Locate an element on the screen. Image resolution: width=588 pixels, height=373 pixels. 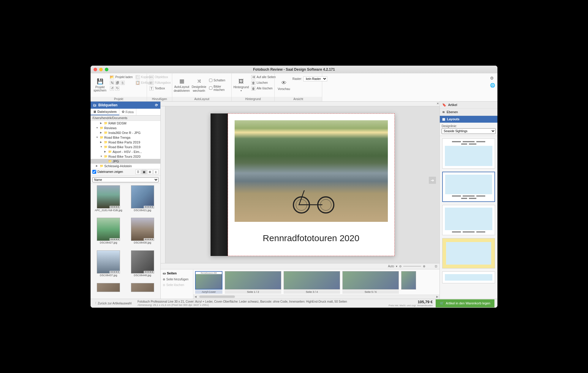
cover-title: Rennradfototouren 2020 is located at coordinates (311, 240).